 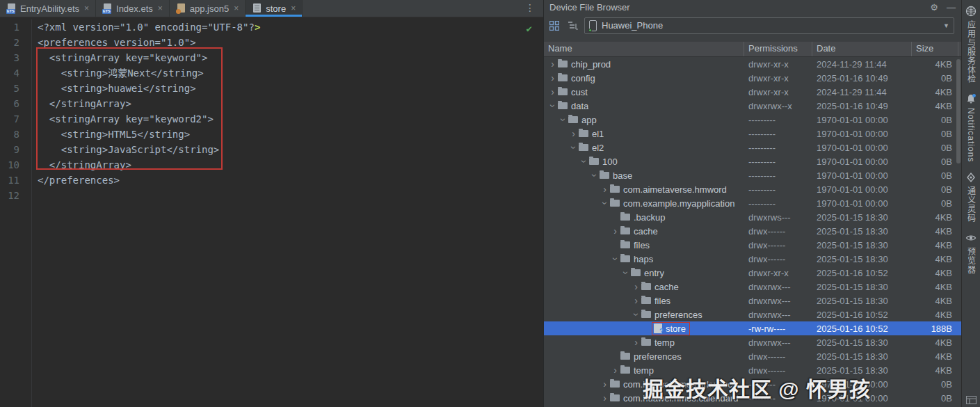 I want to click on settings-gear-icon: ⚙, so click(x=934, y=7).